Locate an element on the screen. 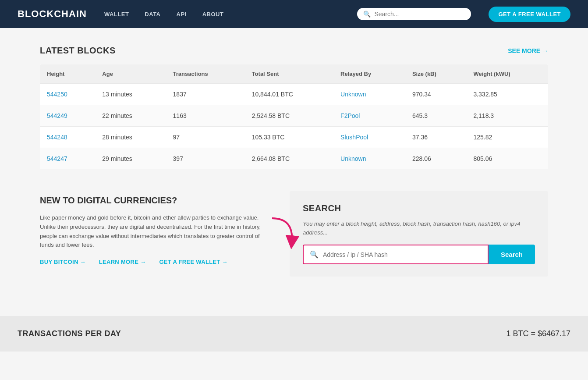 The height and width of the screenshot is (380, 588). col-transactions: Transactions is located at coordinates (205, 74).